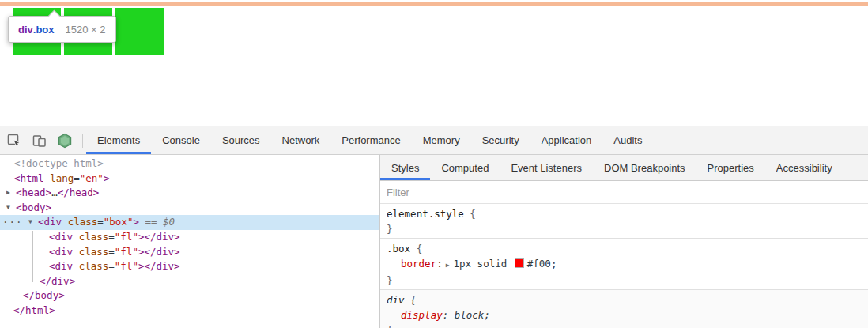  Describe the element at coordinates (542, 264) in the screenshot. I see `css-color-value: #f00;` at that location.